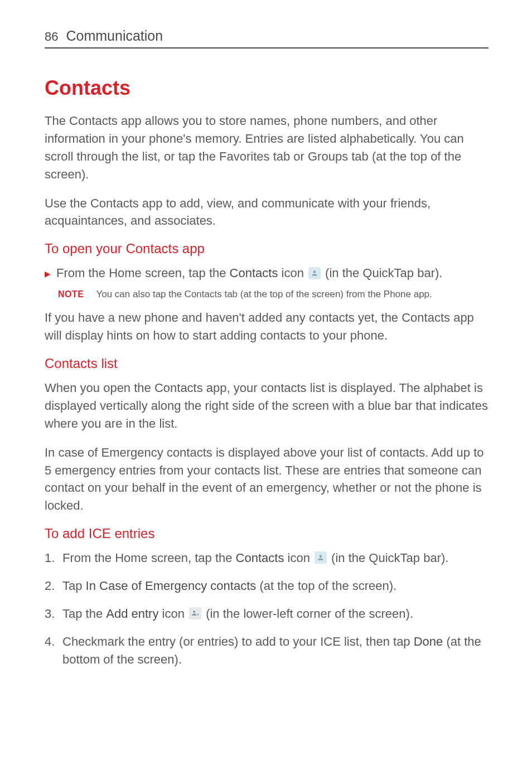 The height and width of the screenshot is (765, 532). I want to click on note-block: NOTE You can also tap the Contacts tab (…, so click(273, 294).